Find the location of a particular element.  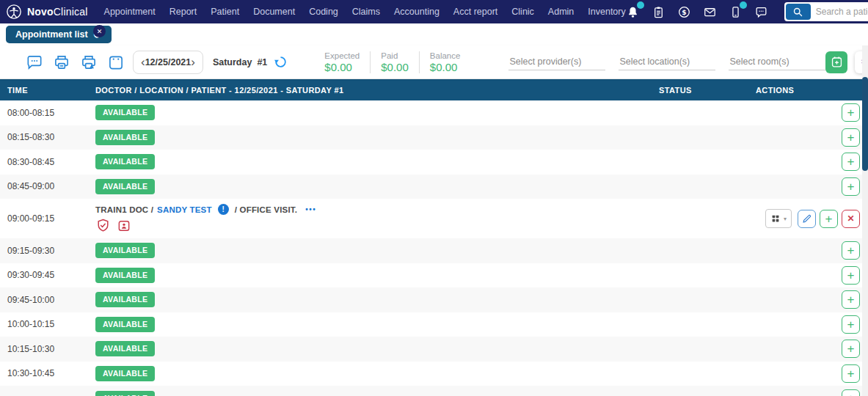

bell-icon is located at coordinates (633, 12).